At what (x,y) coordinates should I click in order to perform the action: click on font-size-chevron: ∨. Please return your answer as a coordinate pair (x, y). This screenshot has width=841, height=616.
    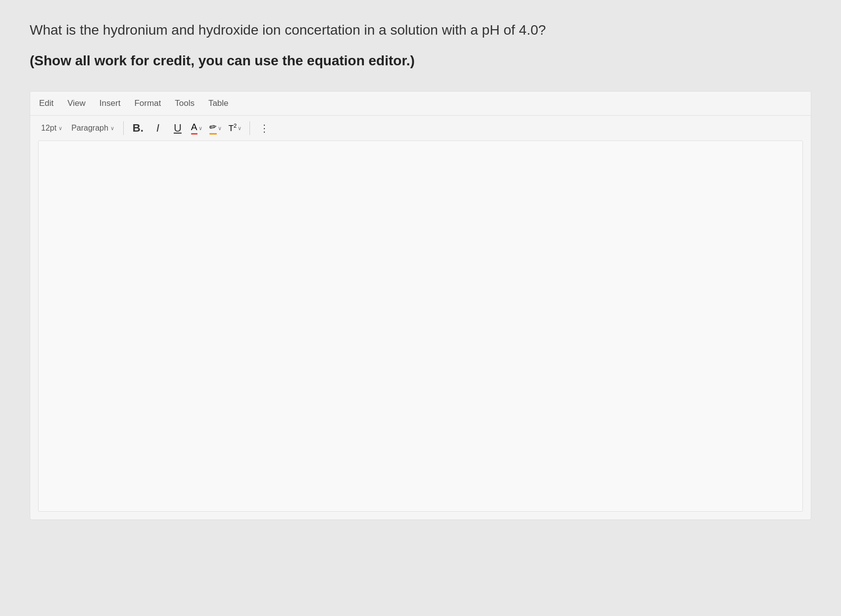
    Looking at the image, I should click on (60, 129).